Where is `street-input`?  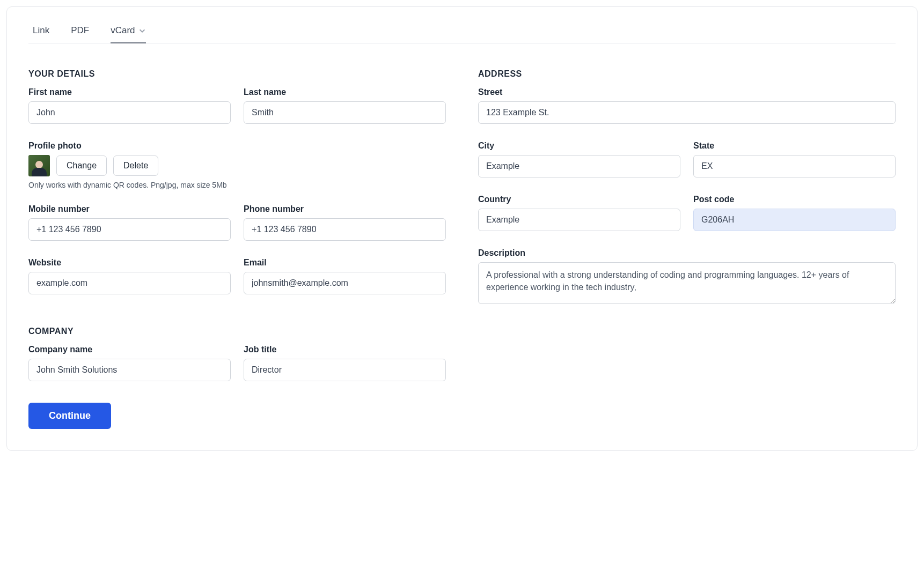
street-input is located at coordinates (687, 113).